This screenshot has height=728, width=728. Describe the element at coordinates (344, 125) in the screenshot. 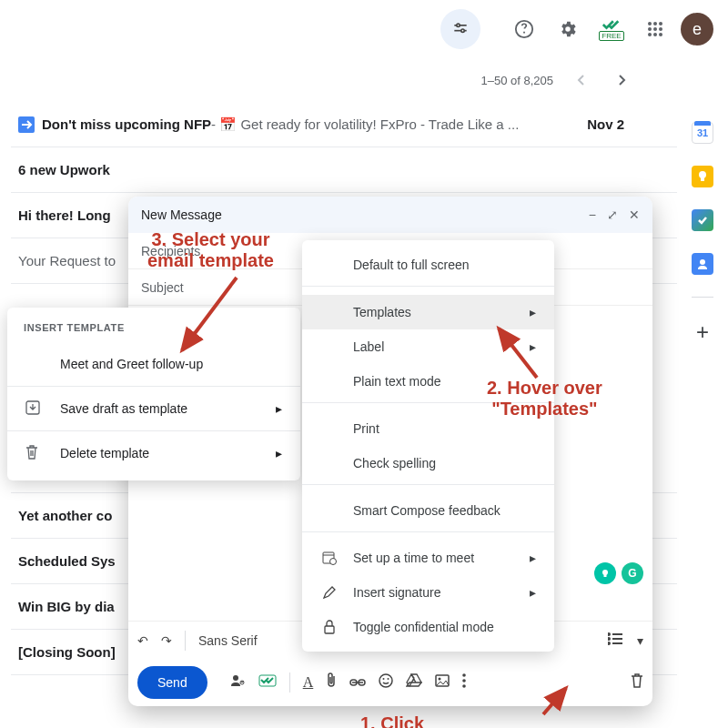

I see `email-row: Don't miss upcoming NFP - 📅 Get ready fo…` at that location.